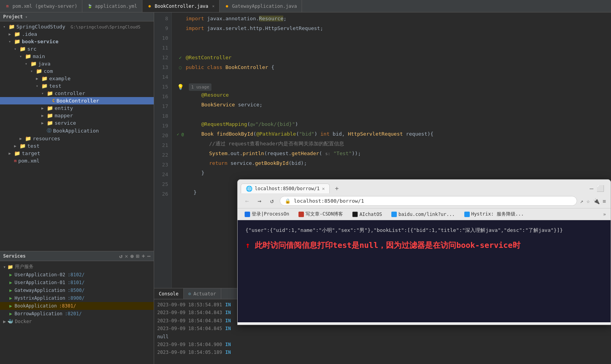 This screenshot has height=364, width=611. Describe the element at coordinates (77, 154) in the screenshot. I see `tree-target: ▶ 📁 target` at that location.